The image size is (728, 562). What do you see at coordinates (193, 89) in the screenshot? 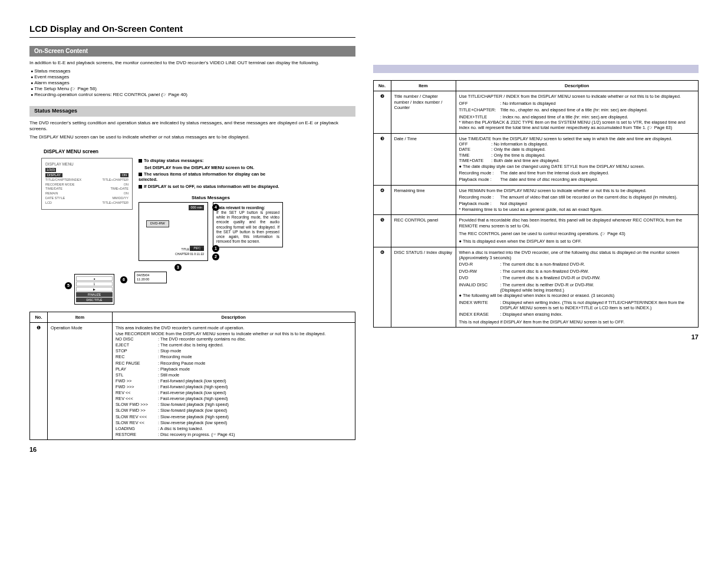
I see `bullet: The Setup Menu (☞ Page 58)` at bounding box center [193, 89].